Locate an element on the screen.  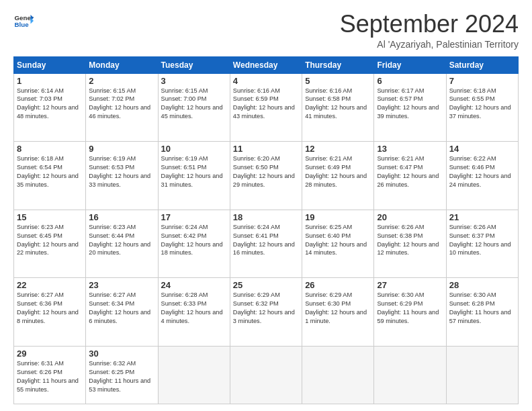
table-row: 5Sunrise: 6:16 AMSunset: 6:58 PMDaylight… is located at coordinates (339, 107).